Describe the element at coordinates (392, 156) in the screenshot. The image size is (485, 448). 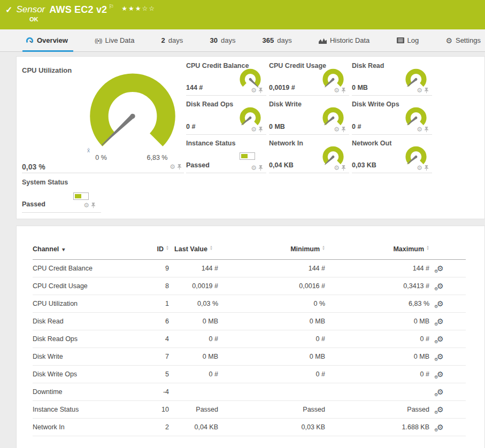
I see `gauge-tile-network-out: Network Out 0,03 KB ⚙` at that location.